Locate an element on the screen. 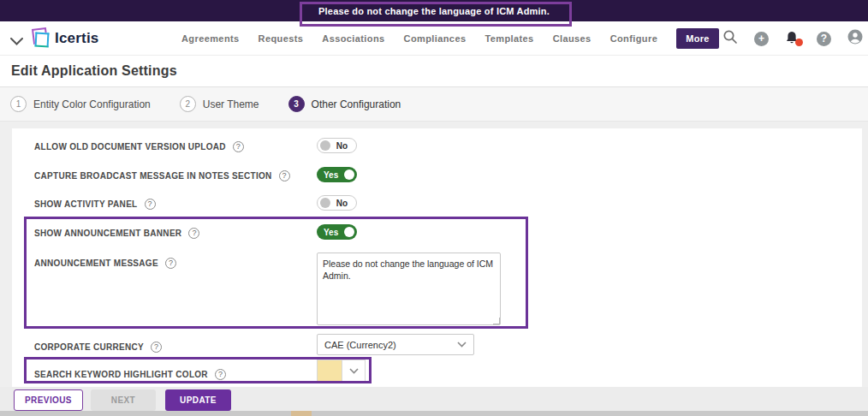 The width and height of the screenshot is (868, 416). announcement-message-label: ANNOUNCEMENT MESSAGE is located at coordinates (96, 264).